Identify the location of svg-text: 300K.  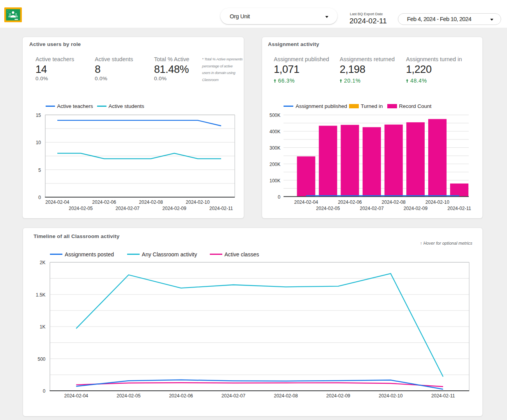
(275, 148).